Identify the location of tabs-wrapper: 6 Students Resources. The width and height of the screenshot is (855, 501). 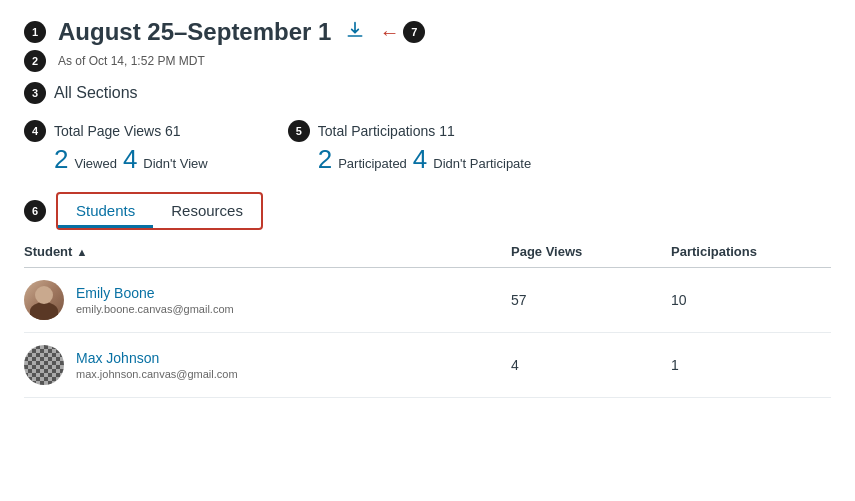
(428, 211).